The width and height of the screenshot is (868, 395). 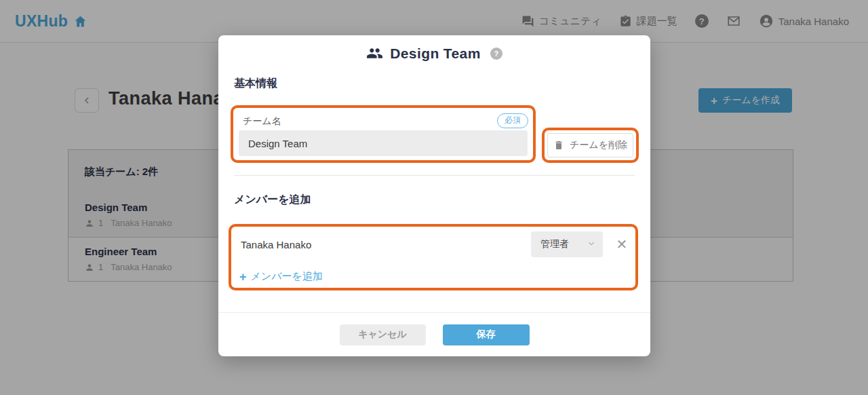 I want to click on trash-icon, so click(x=559, y=145).